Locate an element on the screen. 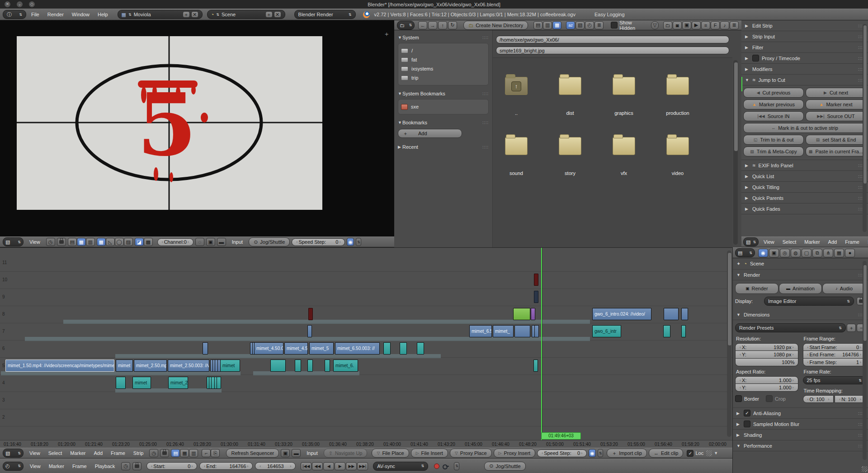 The image size is (868, 473). quick-titling-panel-header: ▶Quick Titling:::: is located at coordinates (805, 187).